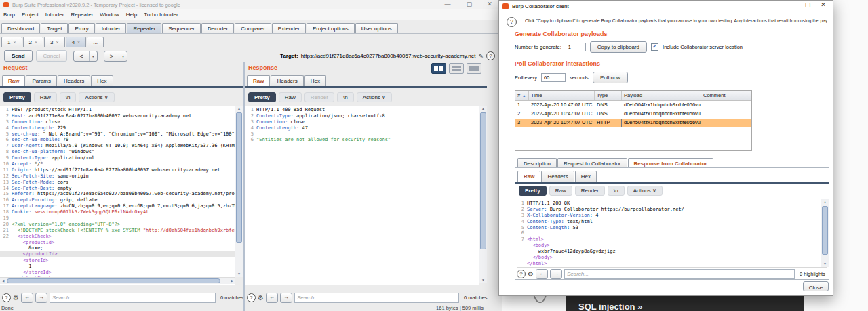 The image size is (868, 311). I want to click on cancel-button: Cancel, so click(52, 56).